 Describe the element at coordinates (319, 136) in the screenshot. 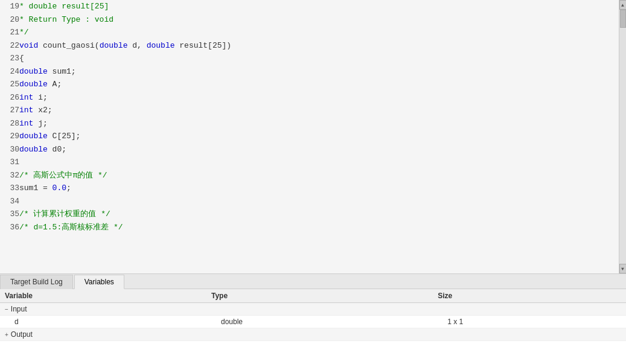

I see `line-content: double C[25];` at that location.